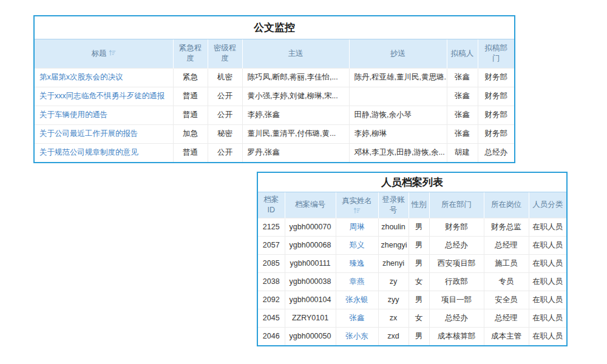 The width and height of the screenshot is (607, 364). Describe the element at coordinates (463, 53) in the screenshot. I see `column-label: 拟稿人` at that location.